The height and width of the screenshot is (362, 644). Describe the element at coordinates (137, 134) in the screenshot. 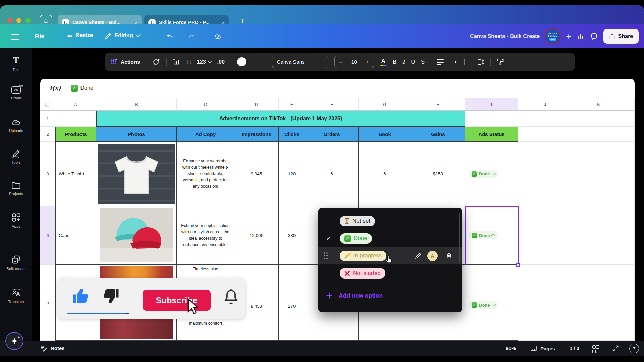

I see `cell-B2: Photos` at that location.